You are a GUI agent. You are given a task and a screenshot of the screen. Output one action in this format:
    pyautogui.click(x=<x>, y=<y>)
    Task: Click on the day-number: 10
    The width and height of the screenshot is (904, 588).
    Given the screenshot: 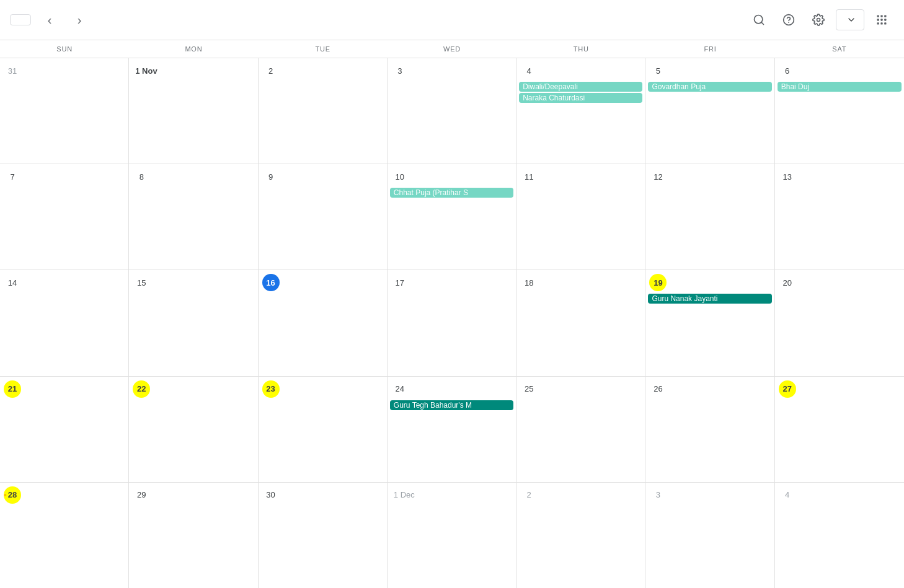 What is the action you would take?
    pyautogui.click(x=400, y=177)
    